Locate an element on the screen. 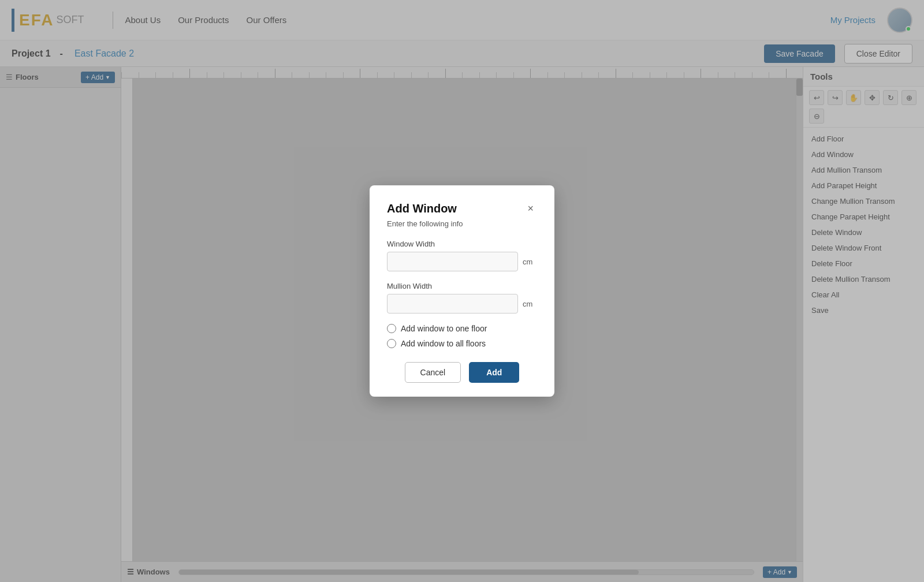  radio-one-floor-label: Add window to one floor is located at coordinates (462, 329).